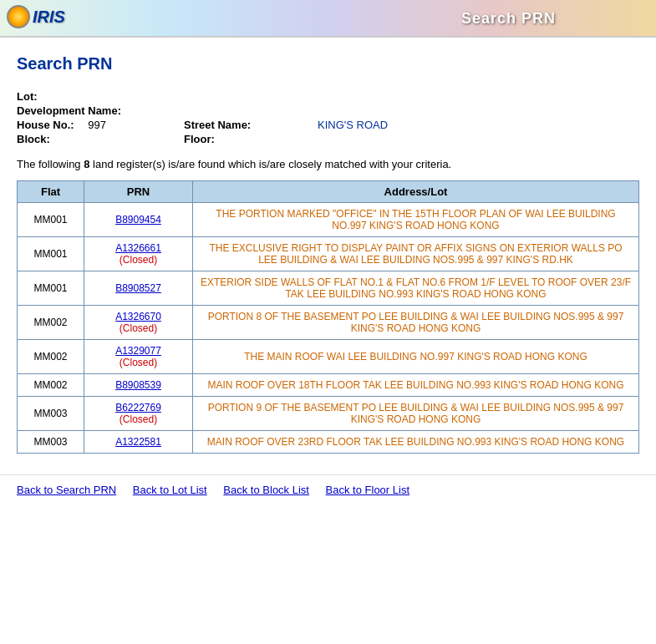 The height and width of the screenshot is (644, 656). What do you see at coordinates (328, 322) in the screenshot?
I see `table-row: MM002A1326670(Closed)PORTION 8 OF THE BA…` at bounding box center [328, 322].